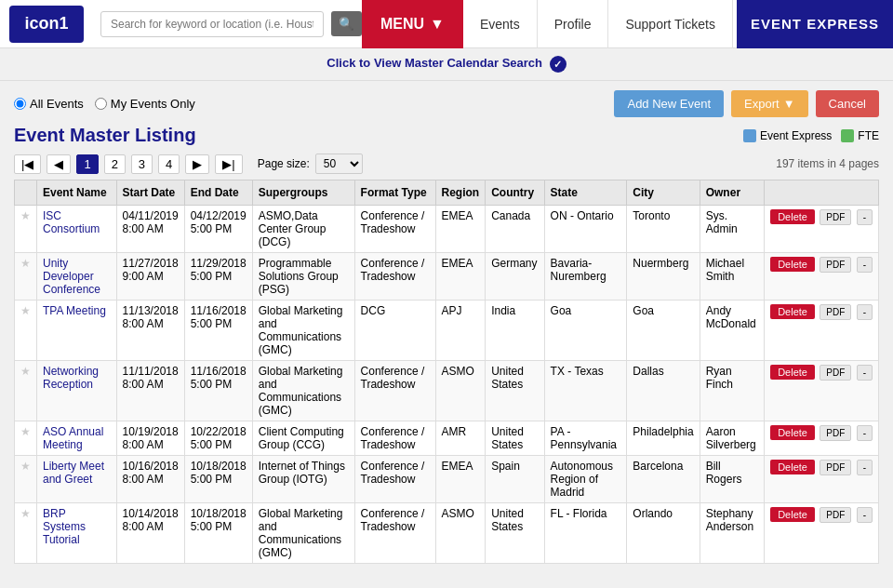  I want to click on start-date-cell: 11/27/2018 9:00 AM, so click(151, 277).